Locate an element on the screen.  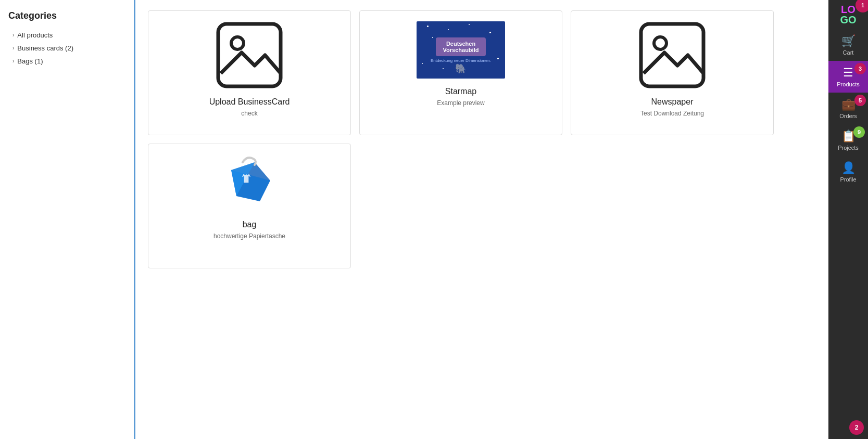
cart-icon: 🛒 is located at coordinates (849, 41).